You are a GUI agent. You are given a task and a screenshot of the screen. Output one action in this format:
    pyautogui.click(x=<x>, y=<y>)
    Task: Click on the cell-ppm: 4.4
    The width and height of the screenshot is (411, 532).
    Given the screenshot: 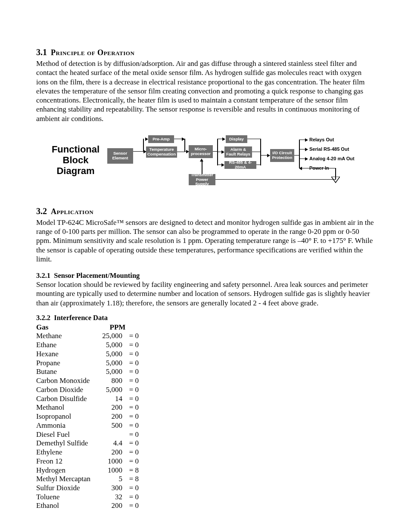 What is the action you would take?
    pyautogui.click(x=109, y=444)
    